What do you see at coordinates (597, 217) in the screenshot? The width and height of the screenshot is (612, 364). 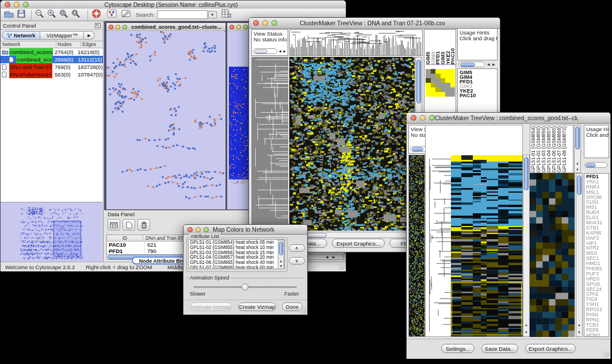 I see `gene-list-item: ELG1` at bounding box center [597, 217].